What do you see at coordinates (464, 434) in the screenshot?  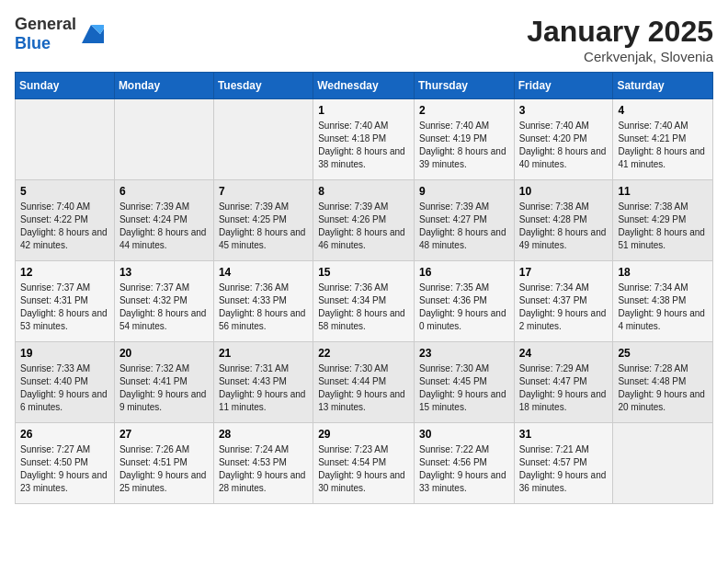 I see `day-number: 30` at bounding box center [464, 434].